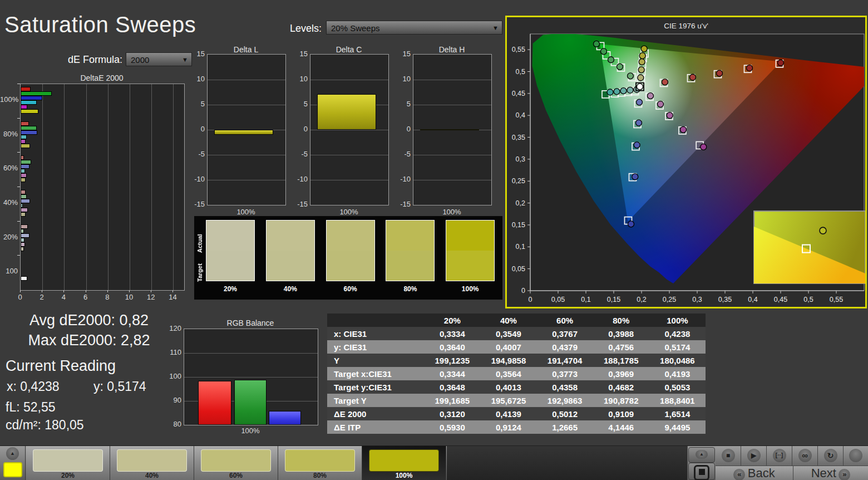  I want to click on table-cell: 0,5053, so click(678, 387).